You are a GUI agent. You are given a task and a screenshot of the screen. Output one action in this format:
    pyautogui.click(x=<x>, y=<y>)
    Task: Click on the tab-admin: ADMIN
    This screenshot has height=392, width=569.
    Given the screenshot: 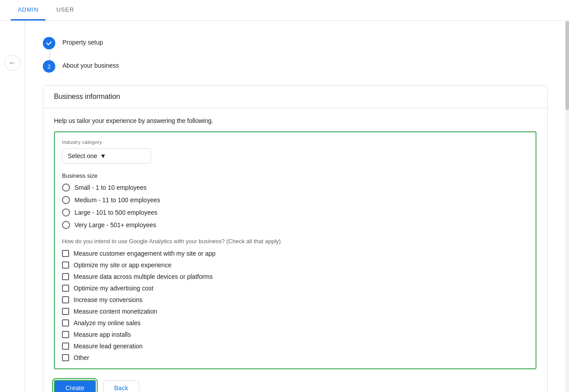 What is the action you would take?
    pyautogui.click(x=28, y=10)
    